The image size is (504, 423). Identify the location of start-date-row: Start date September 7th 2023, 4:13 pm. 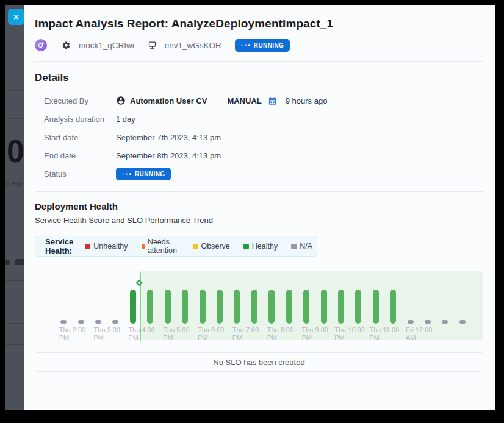
(259, 137).